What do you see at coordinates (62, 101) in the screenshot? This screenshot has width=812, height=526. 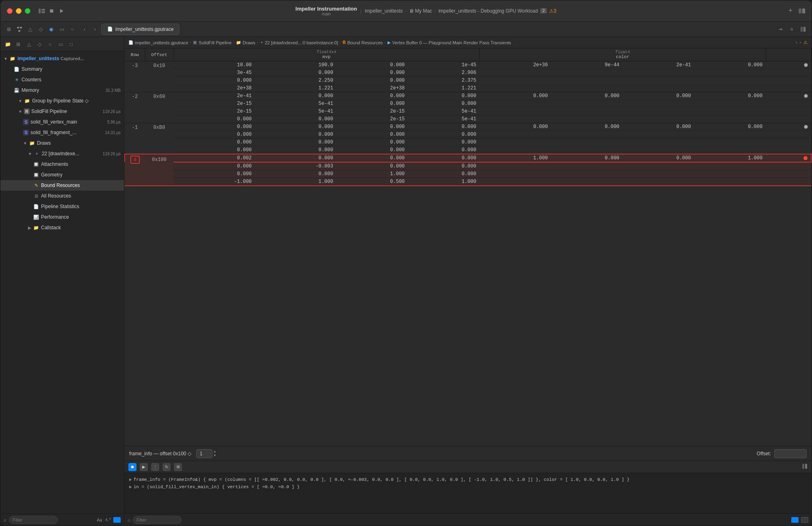 I see `sidebar-item-group-pipeline: ▼ 📁 Group by Pipeline State ◇` at bounding box center [62, 101].